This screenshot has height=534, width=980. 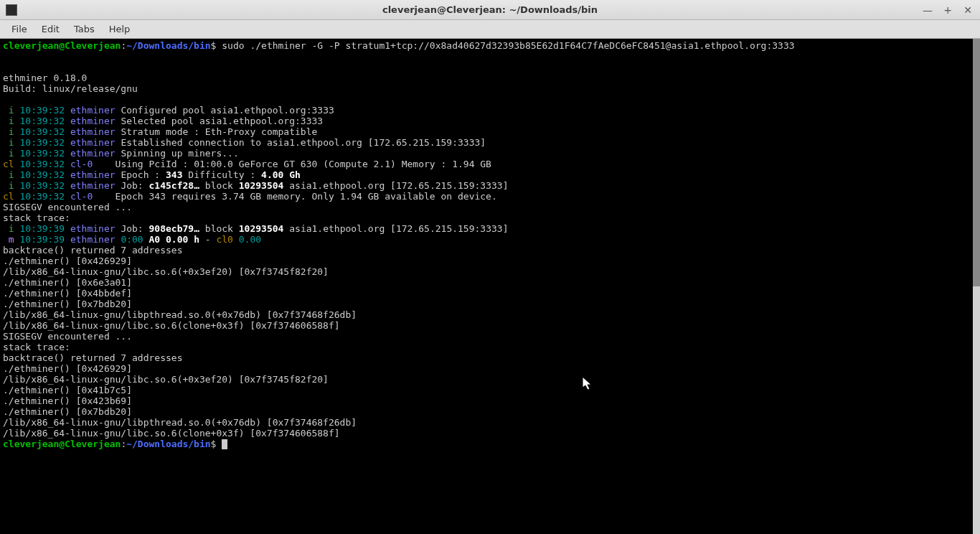 I want to click on maximize-button: +, so click(x=948, y=10).